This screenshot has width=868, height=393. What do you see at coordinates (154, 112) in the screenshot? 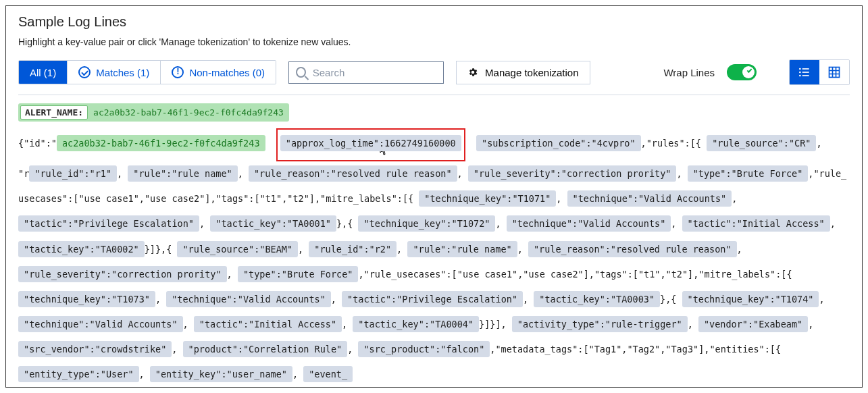
I see `alert-name-chip: ALERT_NAME: ac2a0b32-bab7-46f1-9ec2-f0fc…` at bounding box center [154, 112].